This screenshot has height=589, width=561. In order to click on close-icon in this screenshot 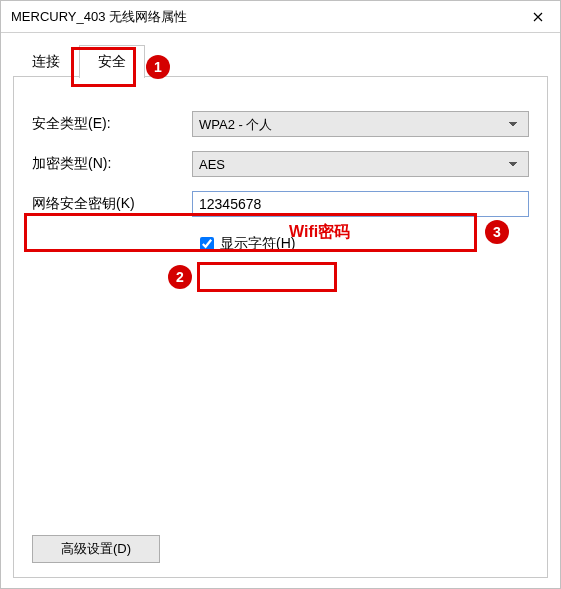, I will do `click(538, 17)`.